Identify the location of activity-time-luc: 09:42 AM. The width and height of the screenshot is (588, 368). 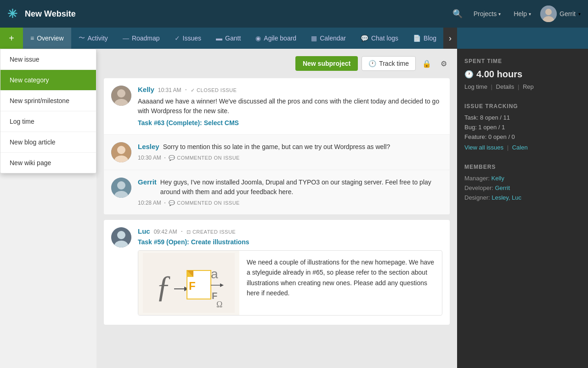
(165, 232).